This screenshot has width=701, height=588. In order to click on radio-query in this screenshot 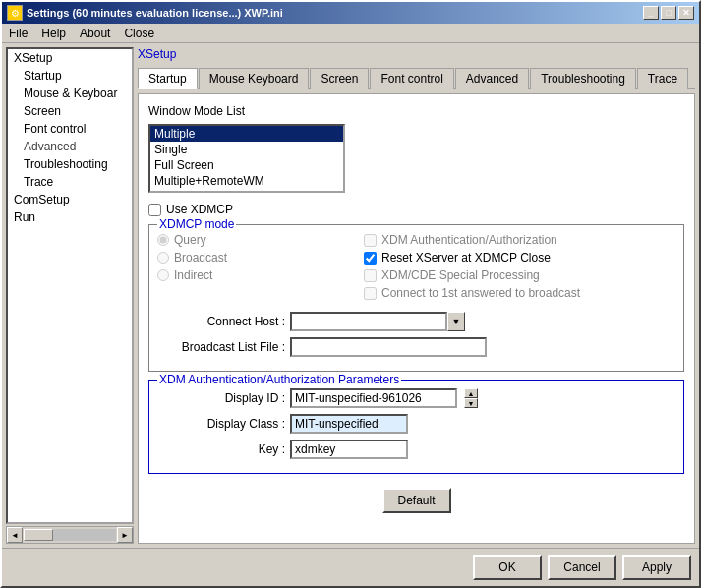, I will do `click(163, 240)`.